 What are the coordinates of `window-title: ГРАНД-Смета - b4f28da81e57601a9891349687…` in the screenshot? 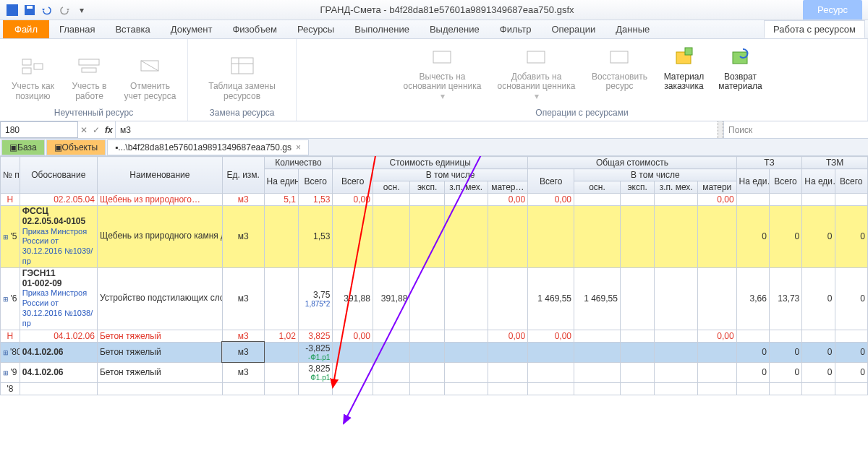 It's located at (447, 10).